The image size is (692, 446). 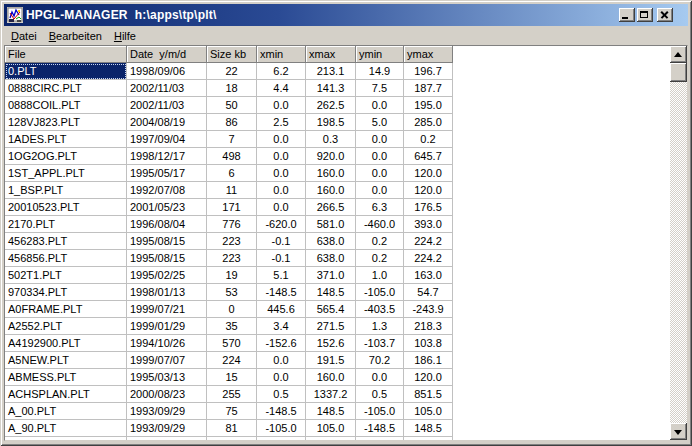 I want to click on value-cell: 224.2, so click(x=428, y=258).